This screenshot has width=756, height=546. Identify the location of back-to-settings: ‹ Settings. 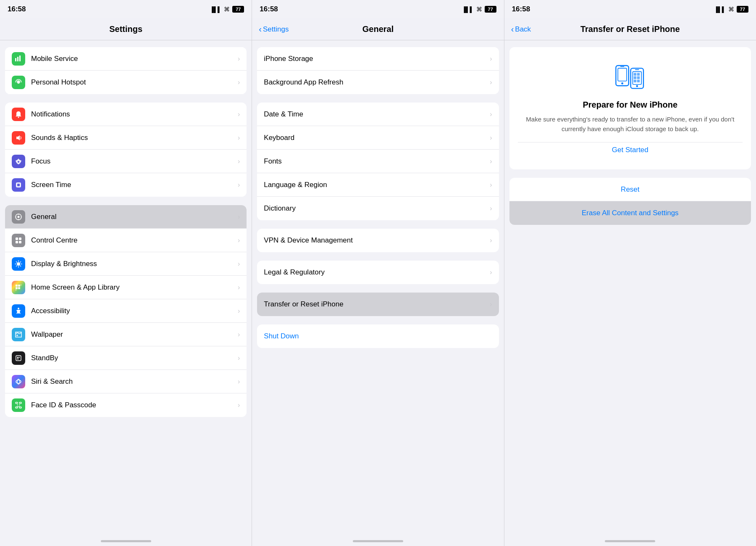
(274, 29).